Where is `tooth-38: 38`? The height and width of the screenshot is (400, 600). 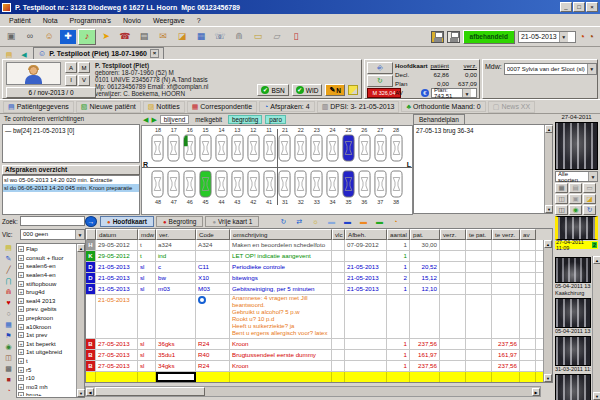
tooth-38: 38 is located at coordinates (396, 187).